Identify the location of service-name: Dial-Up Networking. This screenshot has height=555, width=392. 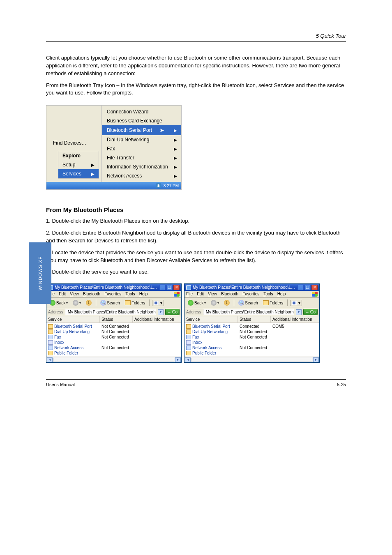
(72, 332).